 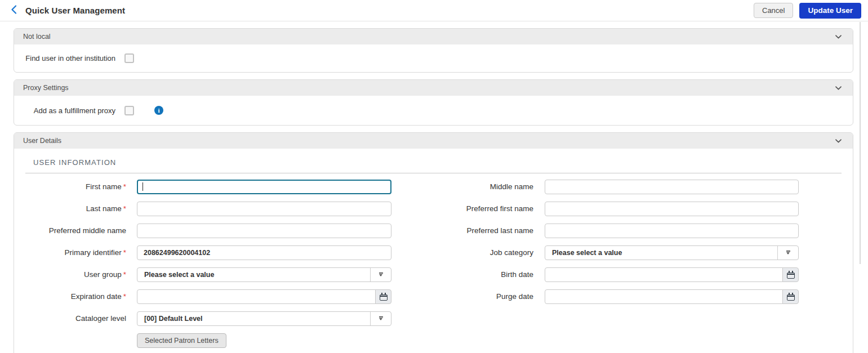 What do you see at coordinates (860, 143) in the screenshot?
I see `scrollbar-thumb` at bounding box center [860, 143].